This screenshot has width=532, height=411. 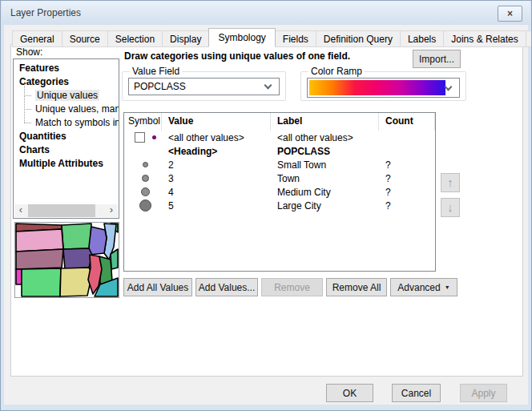 I want to click on table-row: <all other values> <all other values>, so click(x=280, y=138).